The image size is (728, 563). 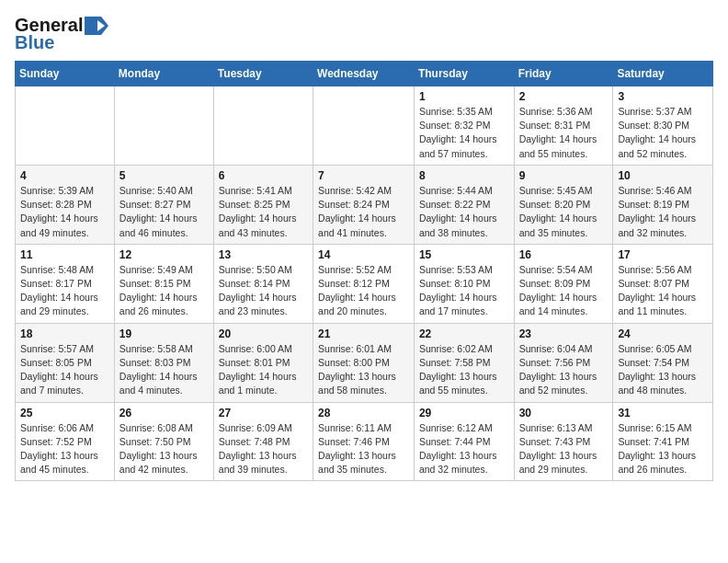 What do you see at coordinates (65, 204) in the screenshot?
I see `calendar-cell: 4Sunrise: 5:39 AM Sunset: 8:28 PM Daylig…` at bounding box center [65, 204].